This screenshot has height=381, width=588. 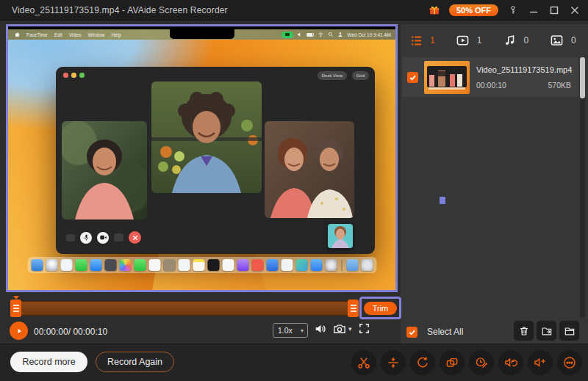 What do you see at coordinates (287, 265) in the screenshot?
I see `freeform-icon` at bounding box center [287, 265].